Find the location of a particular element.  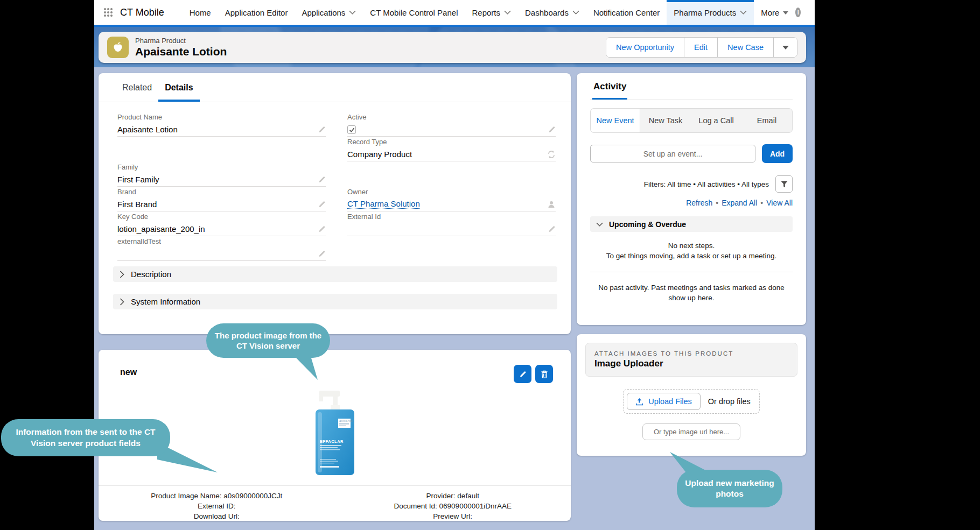

nav-item-applications: Applications is located at coordinates (328, 12).